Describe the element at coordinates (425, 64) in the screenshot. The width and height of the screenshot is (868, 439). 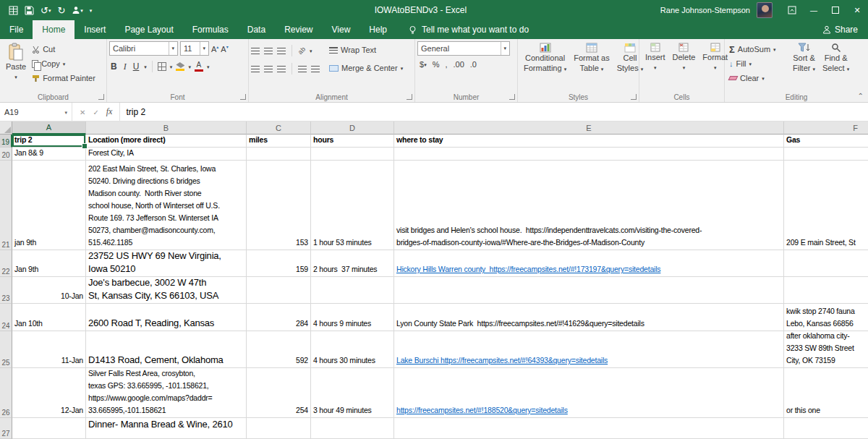
I see `accounting-caret` at that location.